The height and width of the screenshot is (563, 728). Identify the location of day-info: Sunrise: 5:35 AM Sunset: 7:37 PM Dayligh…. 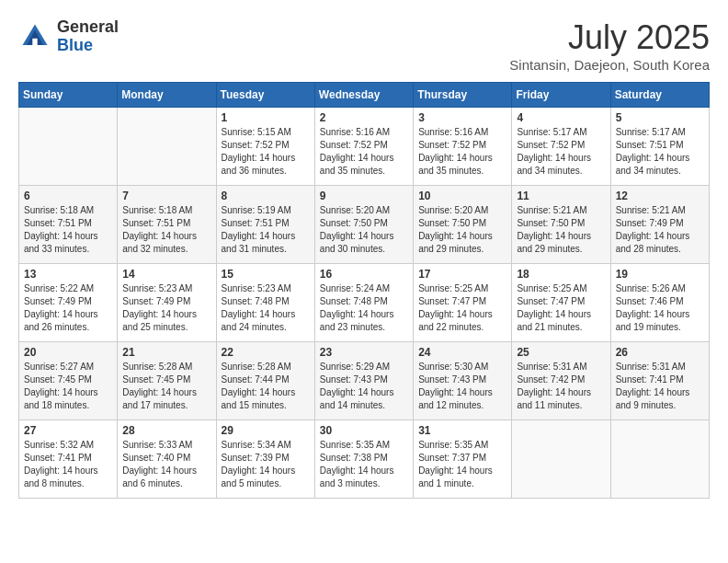
(462, 465).